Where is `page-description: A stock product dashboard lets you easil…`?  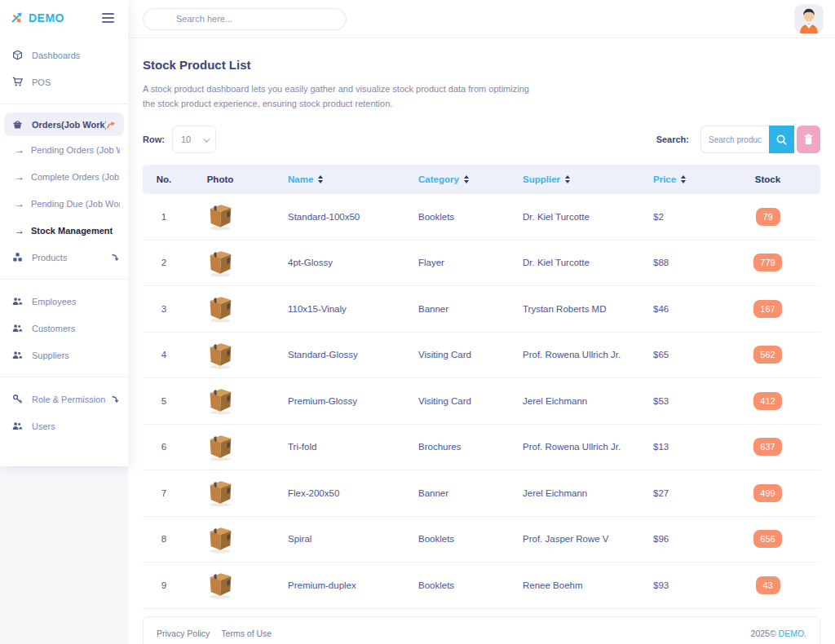
page-description: A stock product dashboard lets you easil… is located at coordinates (481, 96).